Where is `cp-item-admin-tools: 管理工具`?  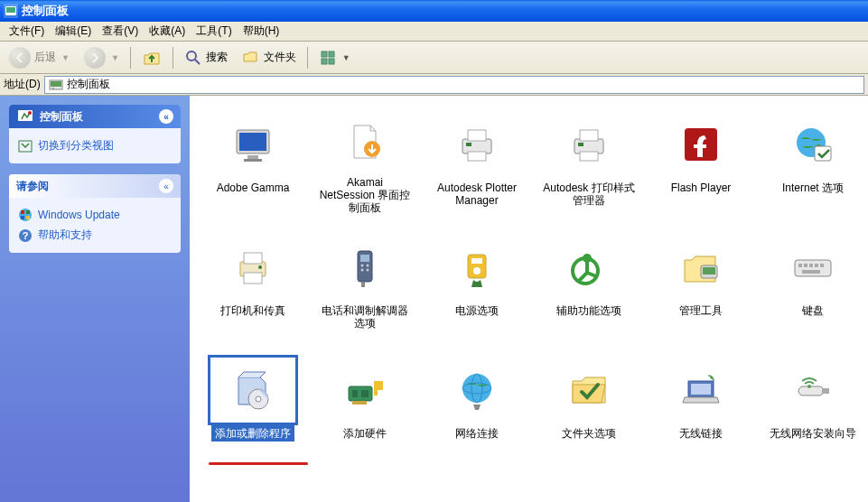 cp-item-admin-tools: 管理工具 is located at coordinates (701, 285).